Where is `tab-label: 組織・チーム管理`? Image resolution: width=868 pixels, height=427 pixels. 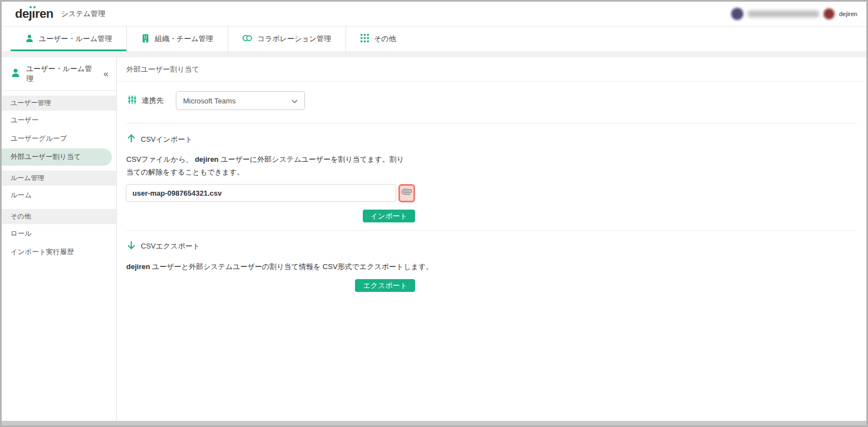
tab-label: 組織・チーム管理 is located at coordinates (184, 39).